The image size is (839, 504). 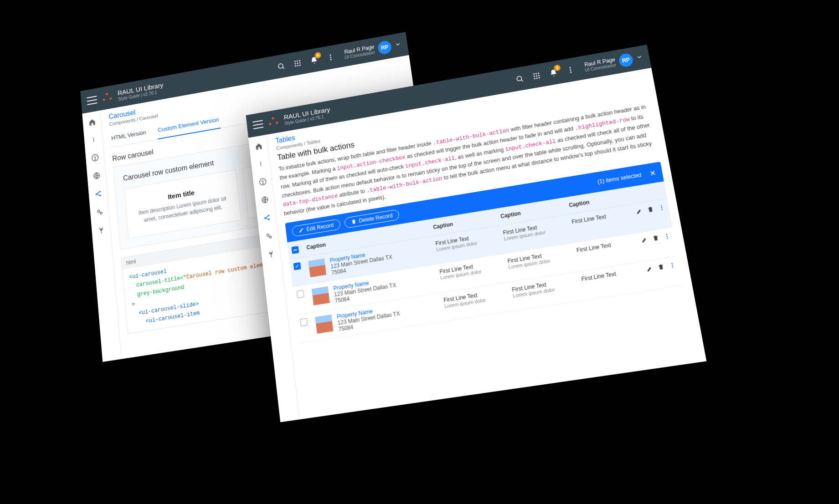 What do you see at coordinates (316, 228) in the screenshot?
I see `edit-record-button: Edit Record` at bounding box center [316, 228].